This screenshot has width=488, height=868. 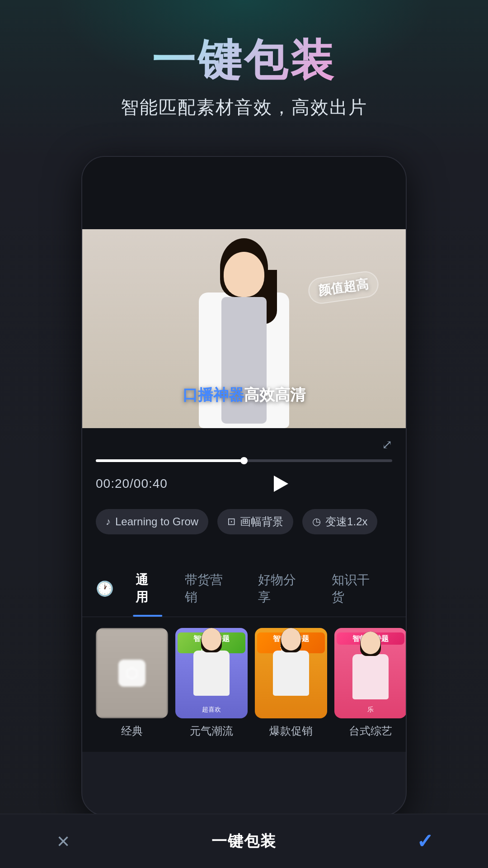 I want to click on confirm-button: ✓, so click(x=425, y=841).